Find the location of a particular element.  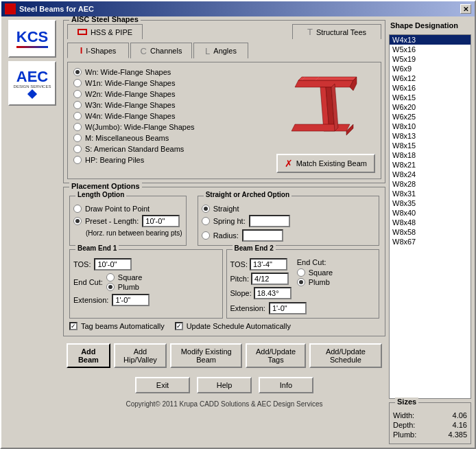

radio-spring-ht: Spring ht: is located at coordinates (288, 221).